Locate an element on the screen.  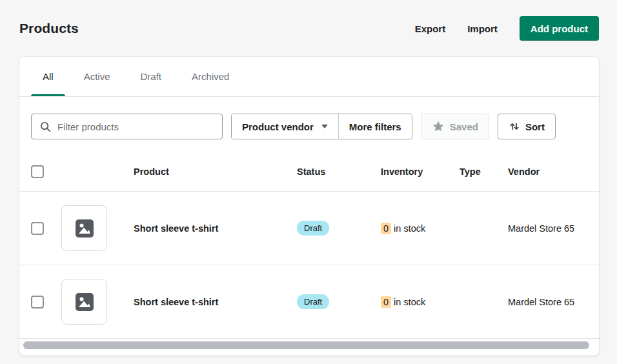
more-filters-label: More filters is located at coordinates (376, 126).